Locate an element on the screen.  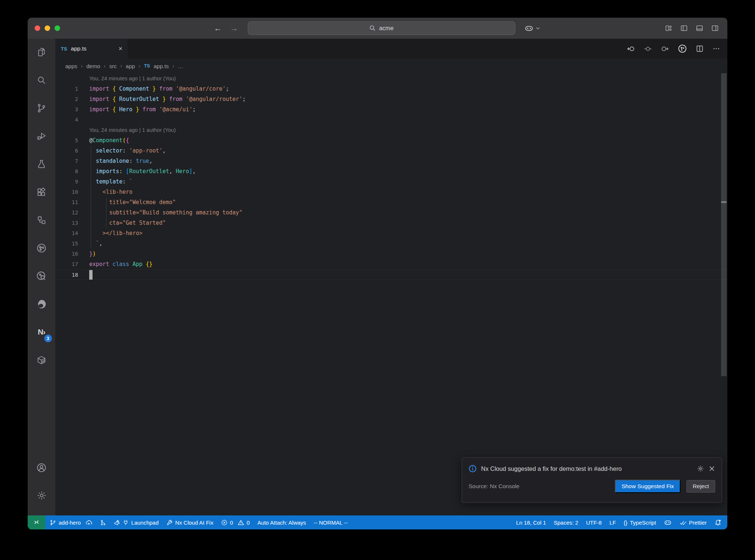
remote-indicator is located at coordinates (36, 522).